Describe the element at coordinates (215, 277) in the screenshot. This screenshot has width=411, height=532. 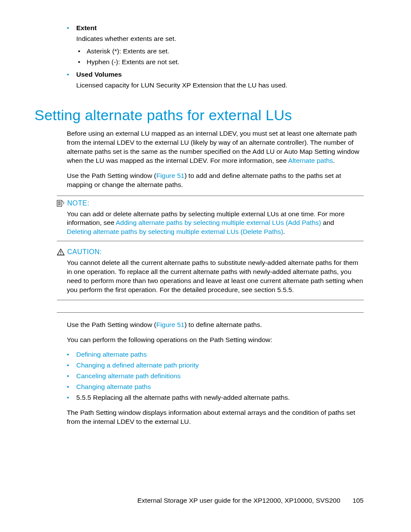
I see `caution-body: You cannot delete all the current altern…` at that location.